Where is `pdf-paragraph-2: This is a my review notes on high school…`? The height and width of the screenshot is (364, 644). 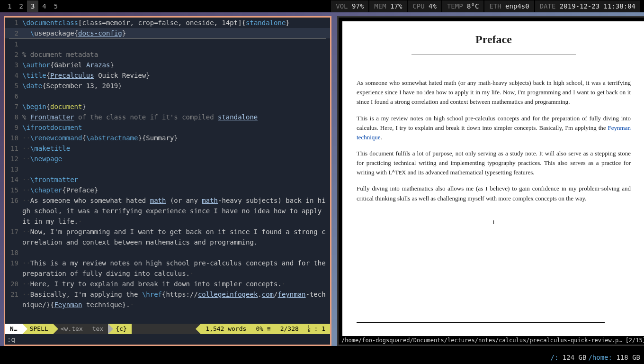 pdf-paragraph-2: This is a my review notes on high school… is located at coordinates (493, 128).